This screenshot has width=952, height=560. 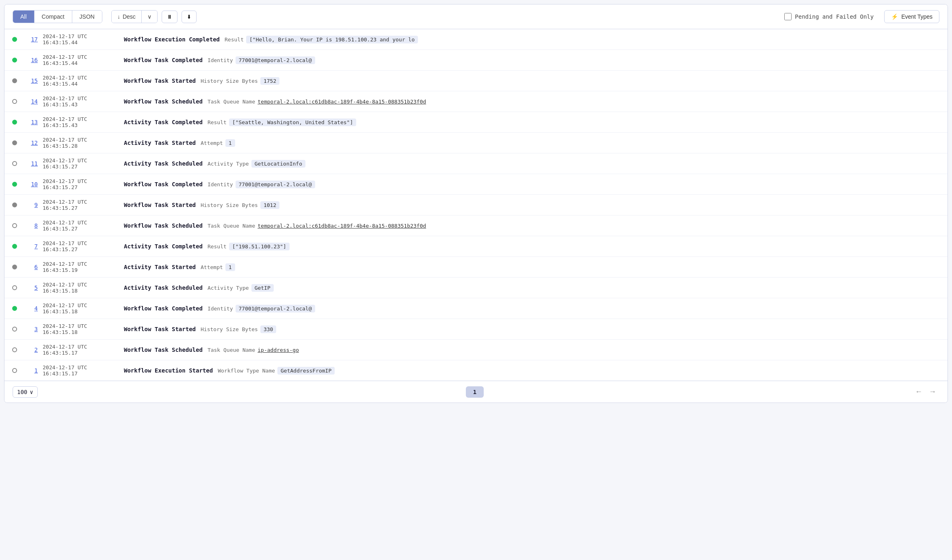 I want to click on meta-label: Activity Type, so click(x=228, y=288).